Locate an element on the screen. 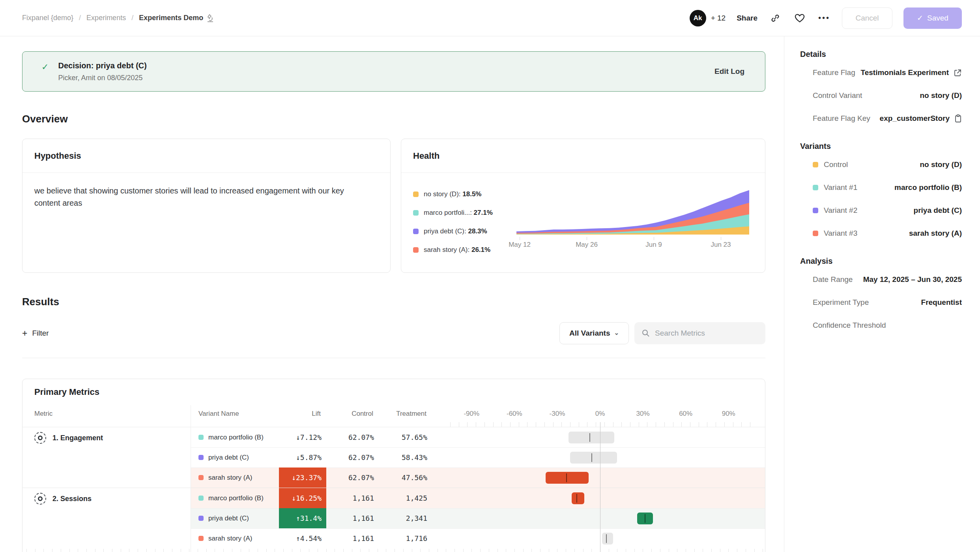  metric-row: sarah story (A)↑4.54%1,1611,716 is located at coordinates (394, 539).